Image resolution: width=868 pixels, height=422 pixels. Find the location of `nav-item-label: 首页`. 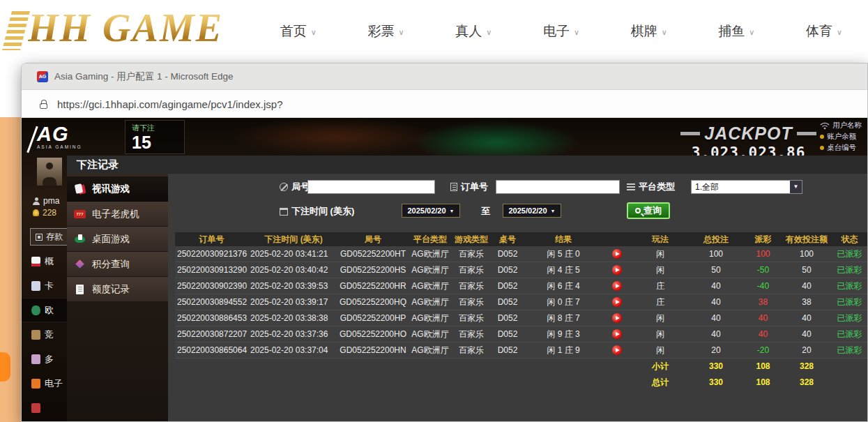

nav-item-label: 首页 is located at coordinates (294, 31).